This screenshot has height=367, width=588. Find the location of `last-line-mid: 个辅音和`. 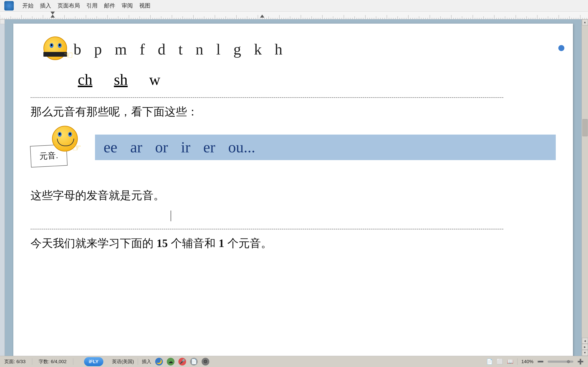

last-line-mid: 个辅音和 is located at coordinates (193, 243).